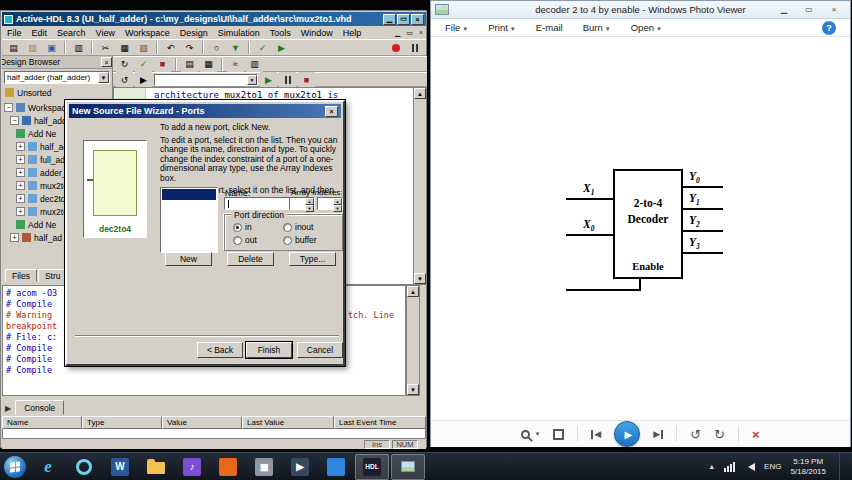  Describe the element at coordinates (530, 434) in the screenshot. I see `zoom-button: ▼` at that location.